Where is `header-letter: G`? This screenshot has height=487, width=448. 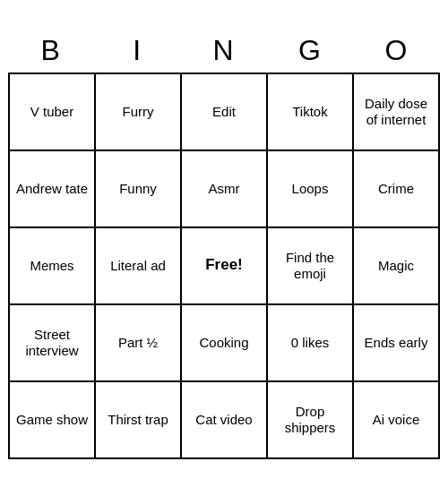
header-letter: G is located at coordinates (310, 50).